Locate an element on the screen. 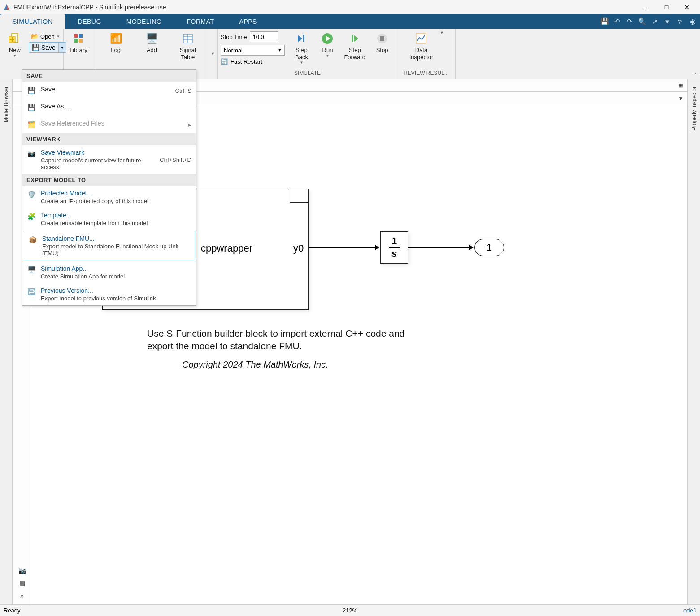 This screenshot has height=616, width=700. add-icon: 🖥️ is located at coordinates (152, 39).